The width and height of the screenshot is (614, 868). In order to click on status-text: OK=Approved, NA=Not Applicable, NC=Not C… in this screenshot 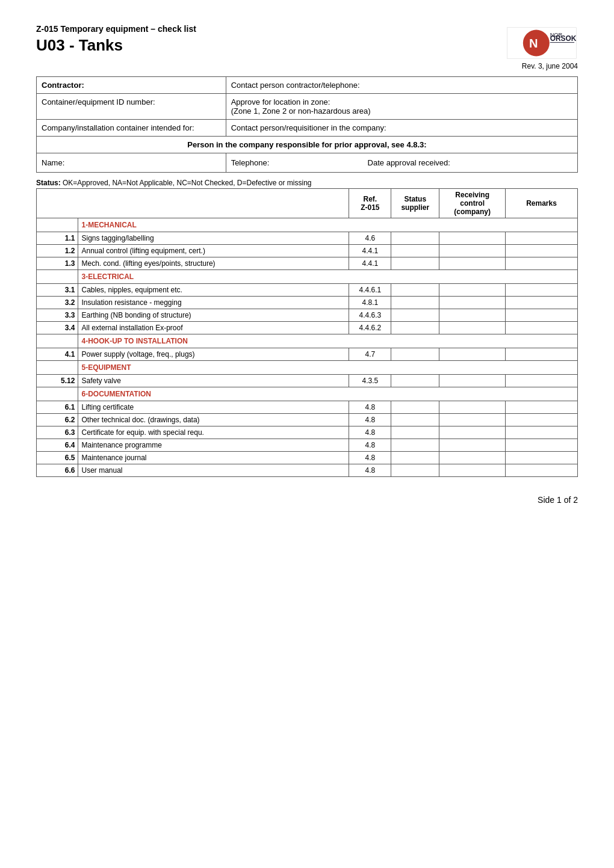, I will do `click(187, 183)`.